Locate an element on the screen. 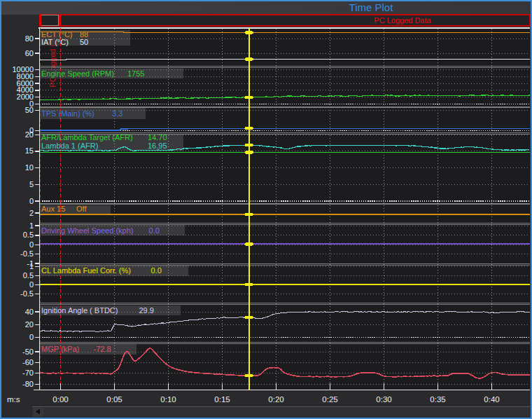 This screenshot has height=419, width=532. svg-text: 60 is located at coordinates (29, 53).